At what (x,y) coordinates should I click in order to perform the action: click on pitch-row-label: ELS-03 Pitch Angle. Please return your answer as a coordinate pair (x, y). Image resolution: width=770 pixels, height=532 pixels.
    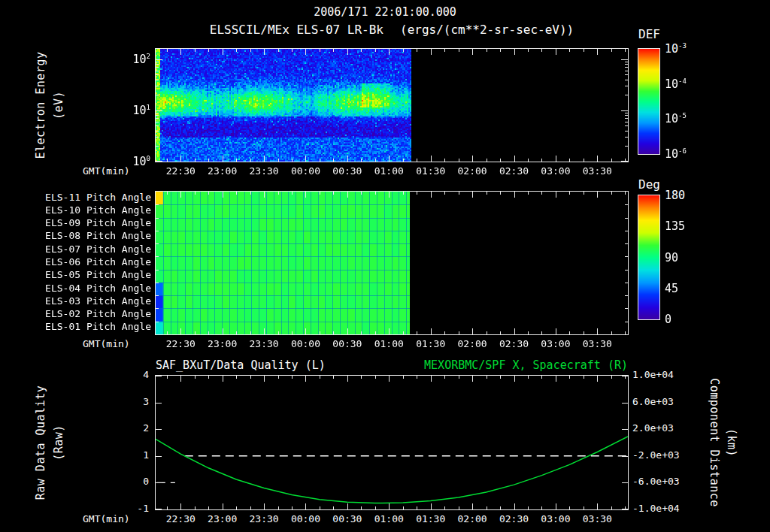
    Looking at the image, I should click on (90, 302).